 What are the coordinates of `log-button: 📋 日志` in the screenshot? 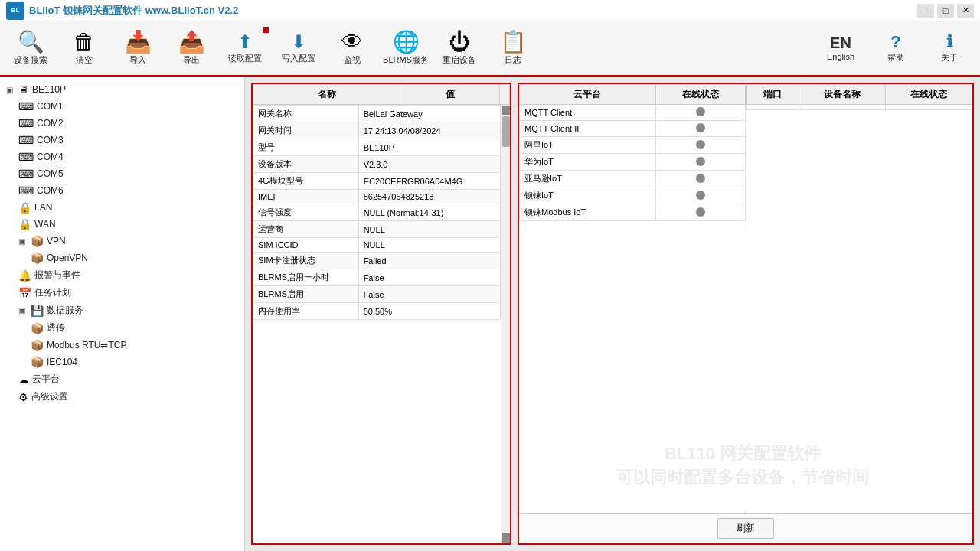 It's located at (513, 48).